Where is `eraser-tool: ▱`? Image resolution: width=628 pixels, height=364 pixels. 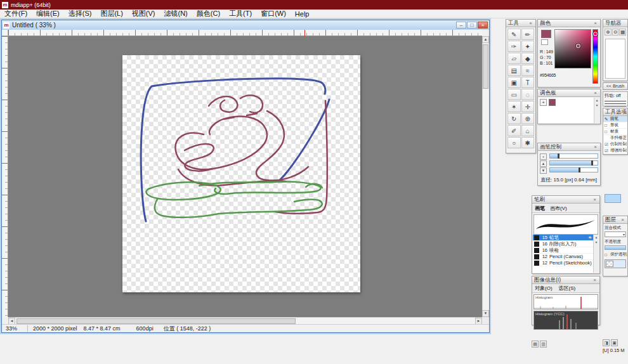
eraser-tool: ▱ is located at coordinates (514, 58).